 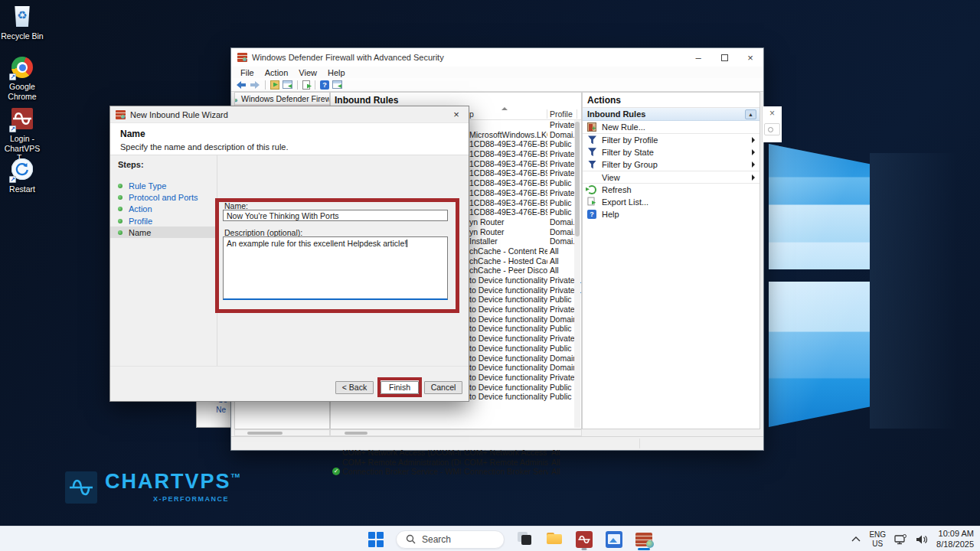 What do you see at coordinates (671, 214) in the screenshot?
I see `action-item-help: ?Help` at bounding box center [671, 214].